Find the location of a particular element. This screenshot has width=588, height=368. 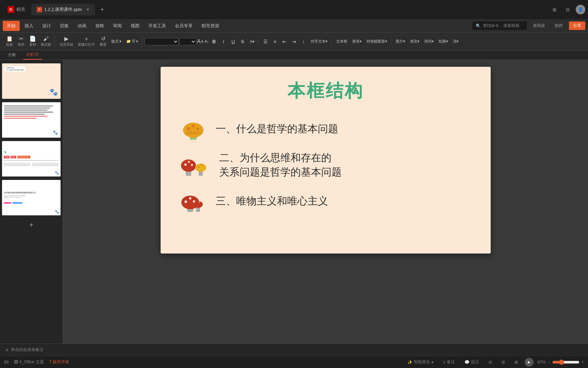

font-family-select is located at coordinates (162, 42).